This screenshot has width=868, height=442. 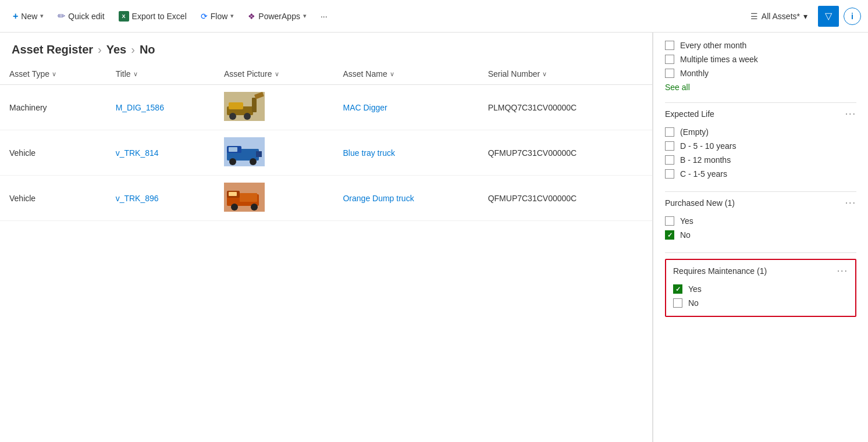 What do you see at coordinates (705, 160) in the screenshot?
I see `label-12-months: B - 12 months` at bounding box center [705, 160].